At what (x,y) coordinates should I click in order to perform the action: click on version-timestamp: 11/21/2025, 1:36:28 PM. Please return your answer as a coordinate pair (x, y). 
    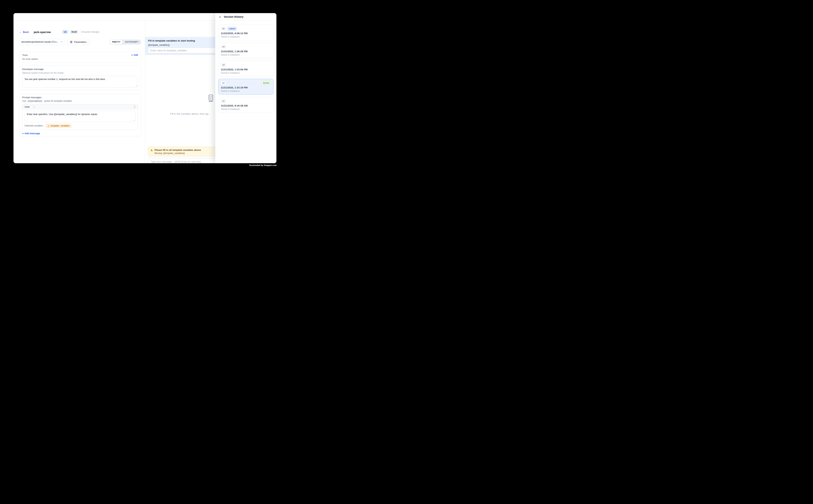
    Looking at the image, I should click on (246, 51).